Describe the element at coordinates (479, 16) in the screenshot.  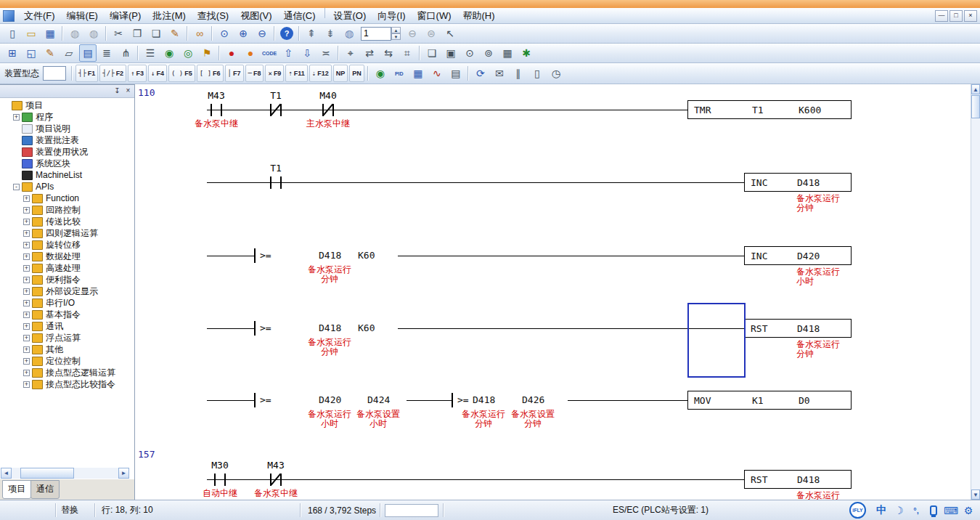
I see `menu-item-11: 帮助(H)` at that location.